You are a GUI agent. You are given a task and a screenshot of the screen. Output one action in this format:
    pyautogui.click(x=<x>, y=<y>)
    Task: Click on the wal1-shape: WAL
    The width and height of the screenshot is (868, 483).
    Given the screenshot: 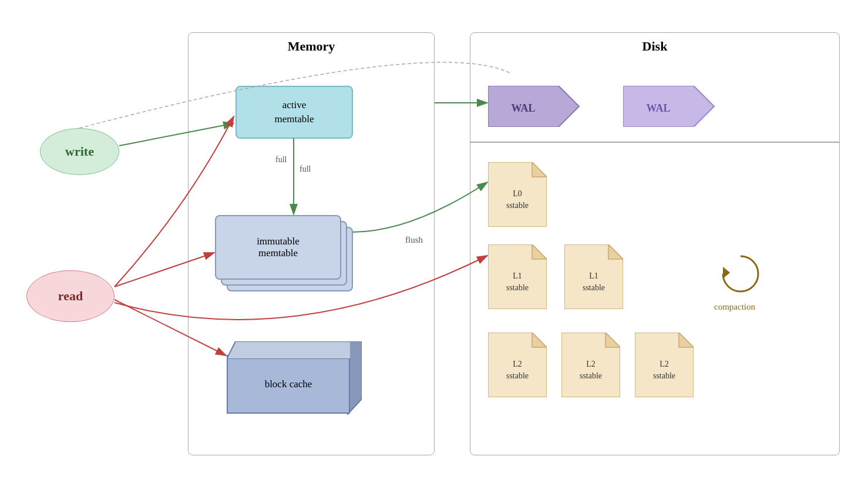 What is the action you would take?
    pyautogui.click(x=535, y=106)
    